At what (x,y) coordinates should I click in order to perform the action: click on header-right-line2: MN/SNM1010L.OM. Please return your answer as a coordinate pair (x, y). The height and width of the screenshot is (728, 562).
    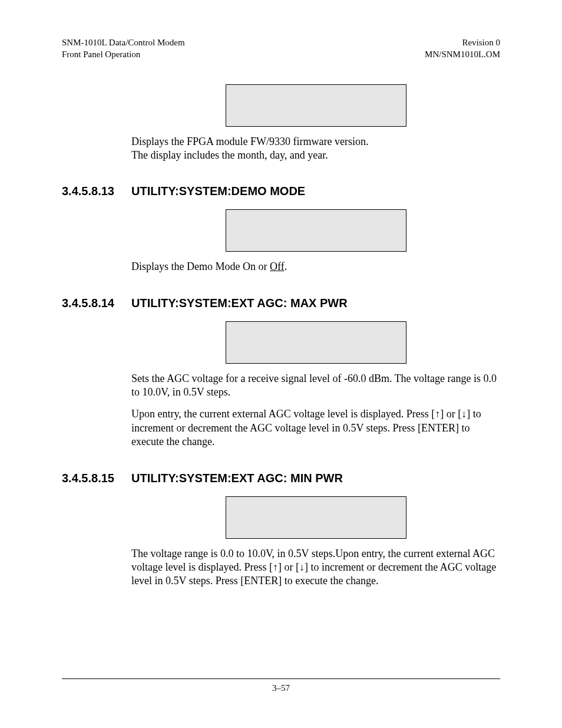
    Looking at the image, I should click on (462, 54).